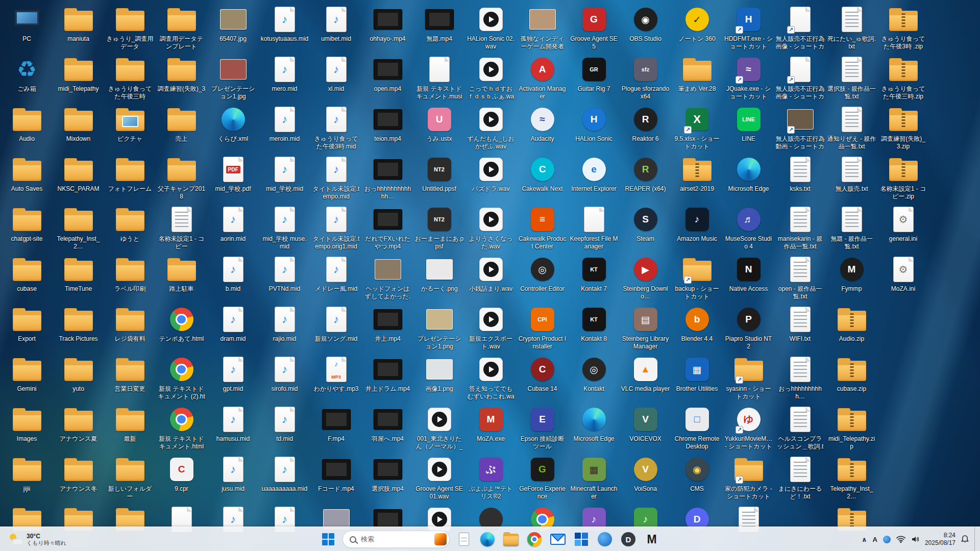 This screenshot has width=980, height=551. I want to click on desktop-icon: 父子キャンプ2018, so click(182, 176).